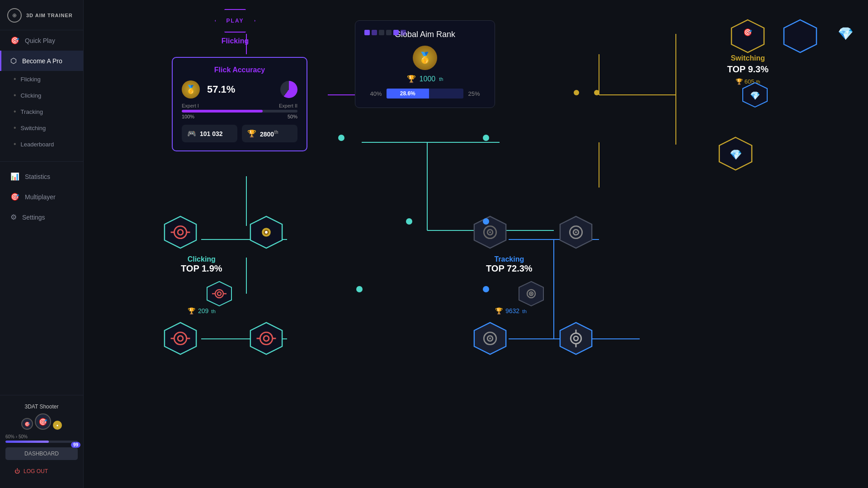  What do you see at coordinates (42, 41) in the screenshot?
I see `sidebar-item-quick-play: 🎯 Quick Play` at bounding box center [42, 41].